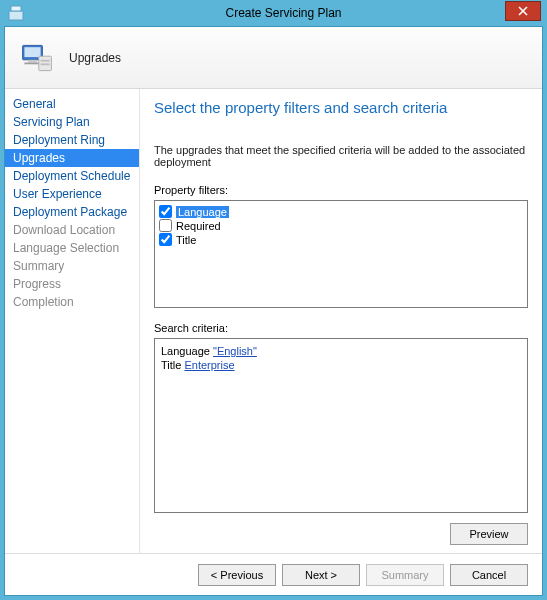 This screenshot has height=600, width=547. Describe the element at coordinates (72, 194) in the screenshot. I see `nav-item-user-experience: User Experience` at that location.